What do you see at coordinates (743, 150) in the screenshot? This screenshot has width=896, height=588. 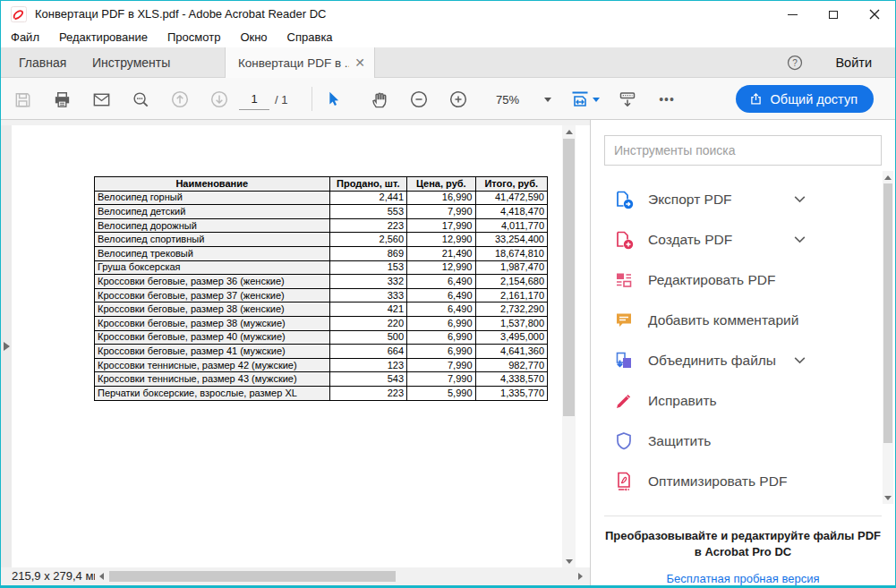 I see `tools-search-input` at bounding box center [743, 150].